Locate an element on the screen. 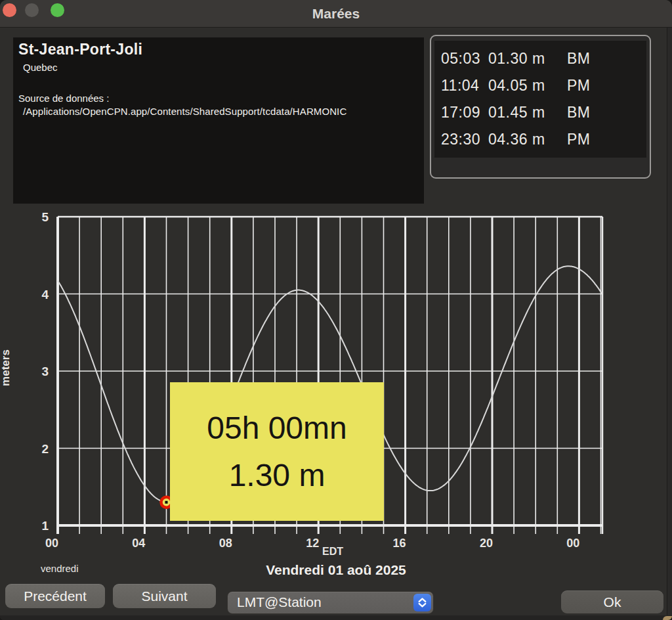 The width and height of the screenshot is (672, 620). x-tick-label: 20 is located at coordinates (486, 543).